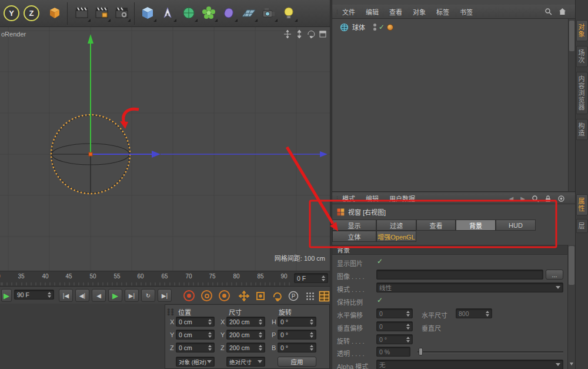  Describe the element at coordinates (582, 129) in the screenshot. I see `side-tab-structure: 构造` at that location.